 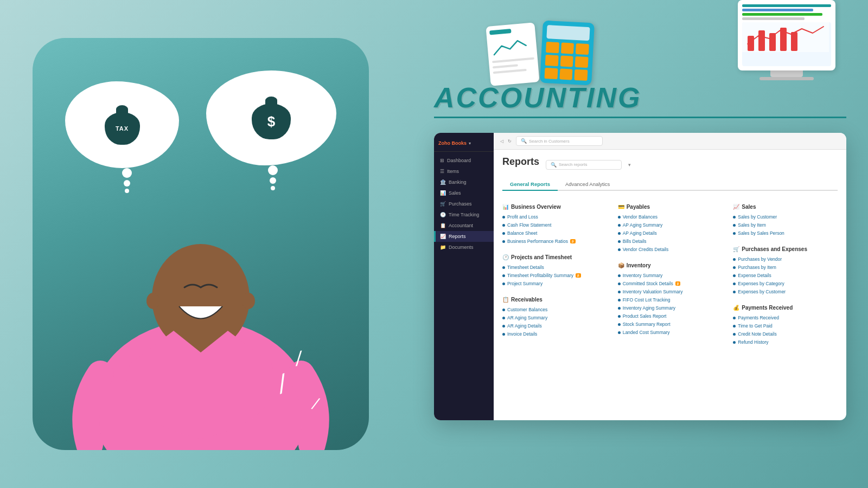 I want to click on nav-refresh: ↻, so click(x=510, y=141).